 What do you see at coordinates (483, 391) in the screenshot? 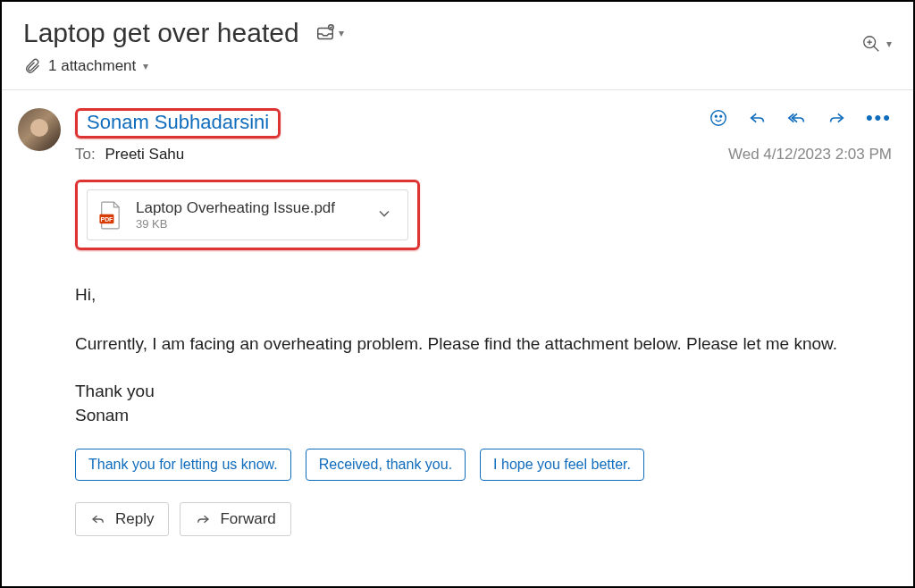
I see `signoff-line-1: Thank you` at bounding box center [483, 391].